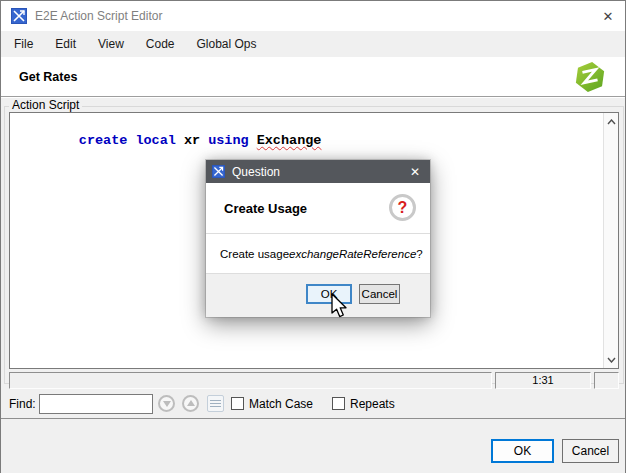 The width and height of the screenshot is (626, 473). Describe the element at coordinates (402, 208) in the screenshot. I see `question-mark-icon: ?` at that location.